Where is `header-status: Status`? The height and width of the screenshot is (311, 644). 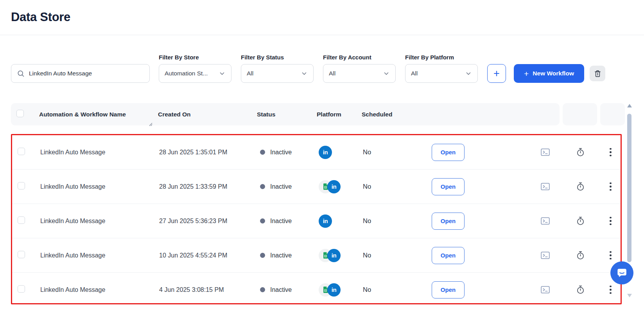
header-status: Status is located at coordinates (287, 114).